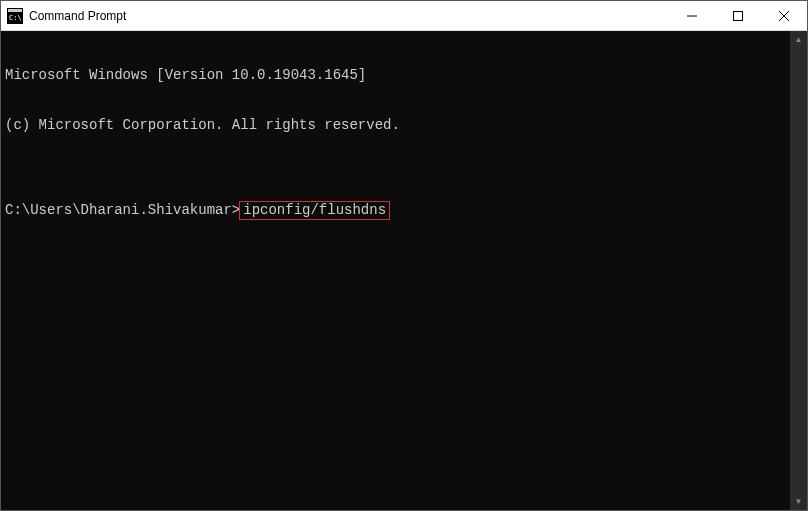  Describe the element at coordinates (798, 270) in the screenshot. I see `vertical-scrollbar: ▲ ▼` at that location.